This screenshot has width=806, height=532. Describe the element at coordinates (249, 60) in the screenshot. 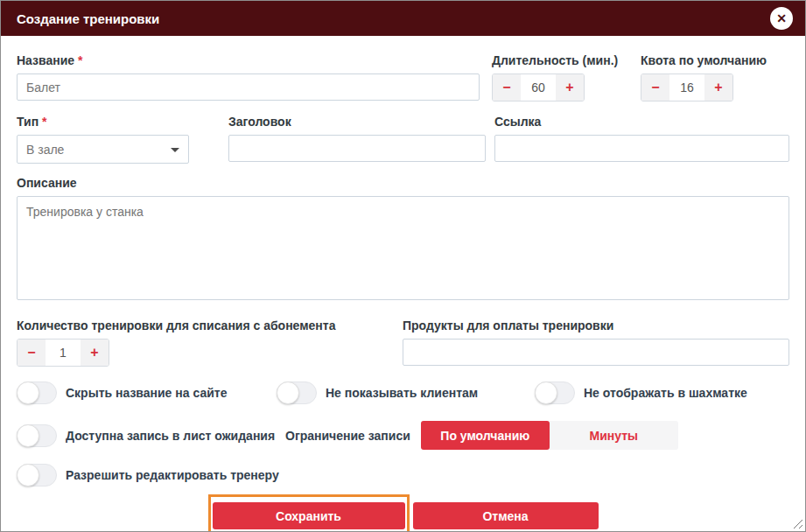

I see `name-label: Название *` at that location.